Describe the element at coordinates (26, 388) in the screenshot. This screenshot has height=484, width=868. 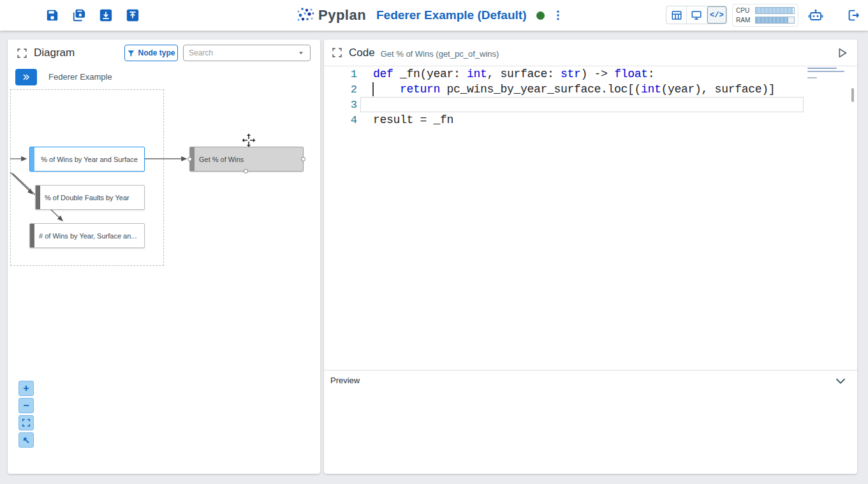
I see `zoom-in-icon: +` at that location.